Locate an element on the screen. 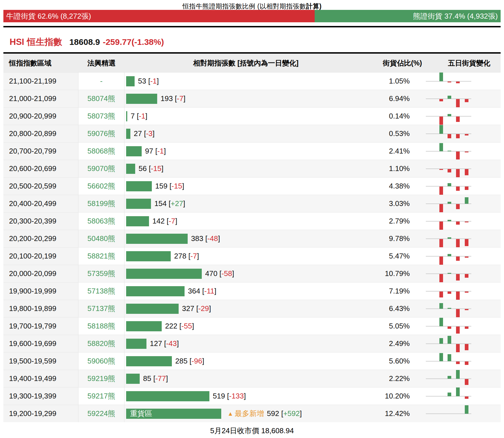 This screenshot has width=504, height=438. index-range: 20,500-20,599 is located at coordinates (41, 186).